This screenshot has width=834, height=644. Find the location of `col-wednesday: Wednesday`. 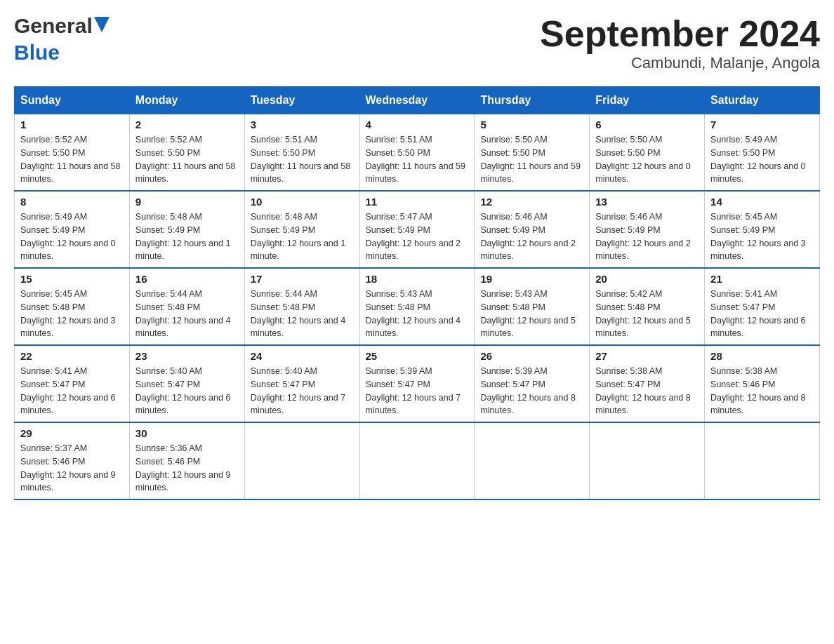

col-wednesday: Wednesday is located at coordinates (417, 101).